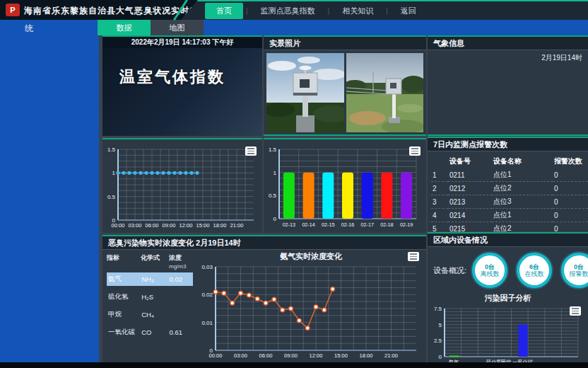  I want to click on svg-text: 7.5, so click(438, 309).